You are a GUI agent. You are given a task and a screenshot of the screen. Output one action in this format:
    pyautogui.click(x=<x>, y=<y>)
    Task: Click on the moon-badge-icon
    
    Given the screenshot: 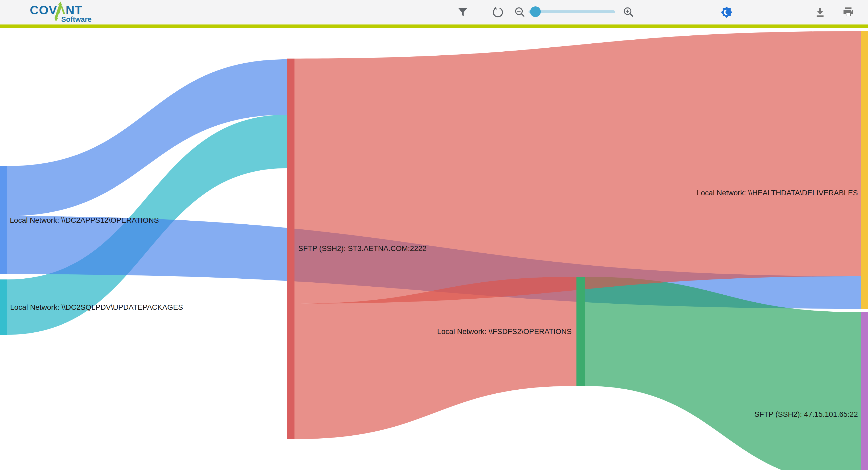 What is the action you would take?
    pyautogui.click(x=726, y=12)
    